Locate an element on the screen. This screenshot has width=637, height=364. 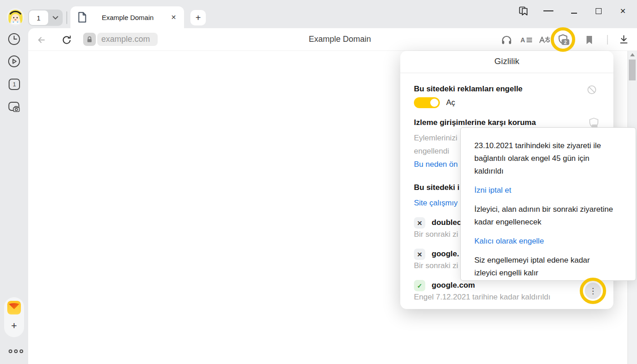
trackers-list-title: Bu sitedeki i is located at coordinates (437, 188).